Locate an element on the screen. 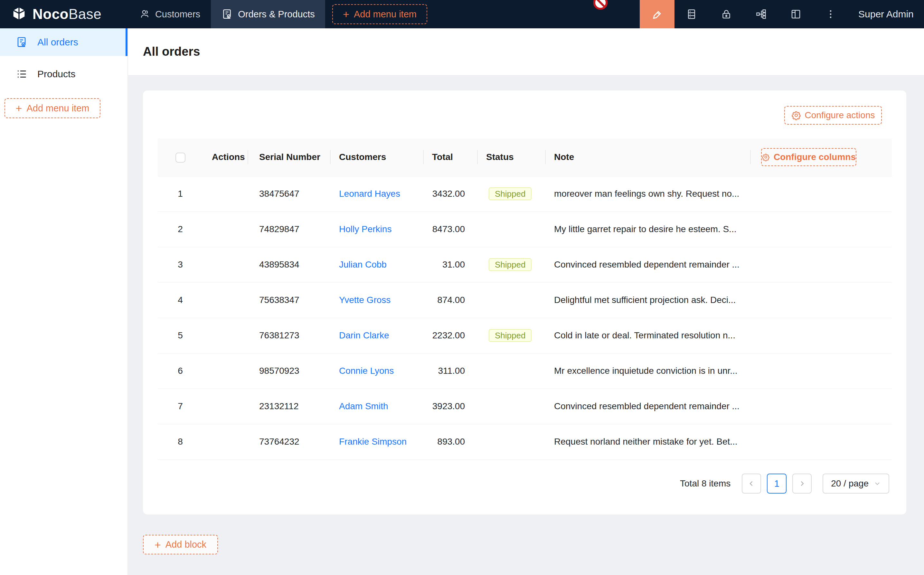 Image resolution: width=924 pixels, height=575 pixels. customer-link: Yvette Gross is located at coordinates (365, 300).